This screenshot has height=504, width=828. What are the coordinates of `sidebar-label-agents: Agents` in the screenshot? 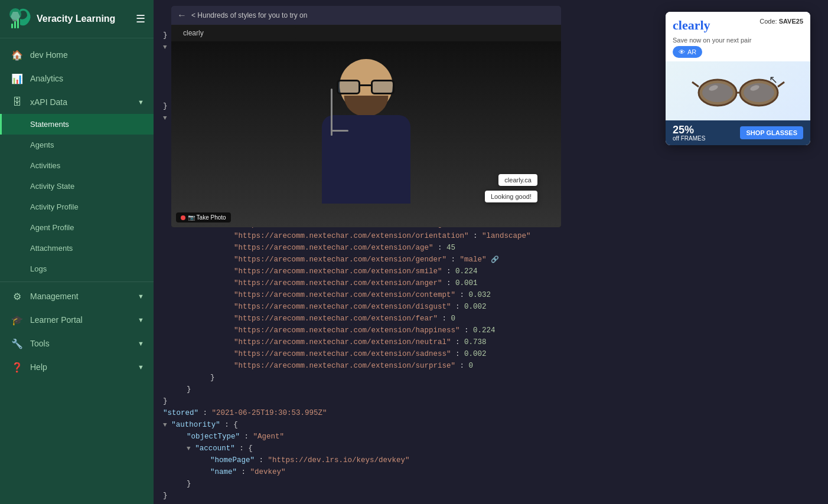 It's located at (42, 145).